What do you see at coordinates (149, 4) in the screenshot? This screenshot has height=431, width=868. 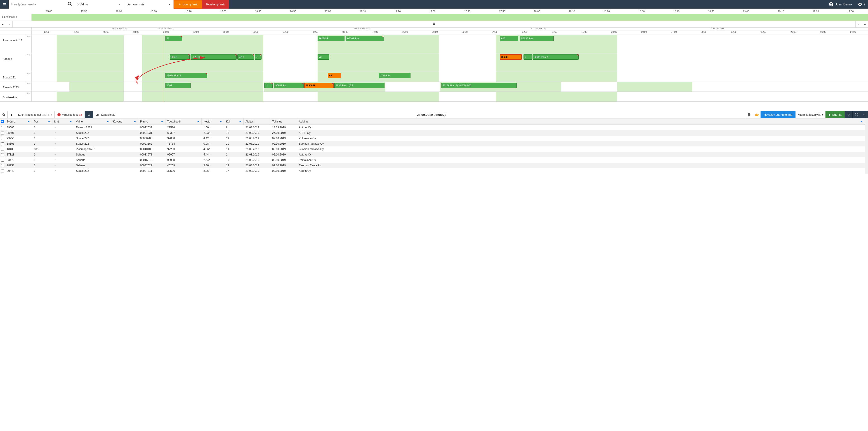 I see `group-dropdown: Demoryhmä ▼` at bounding box center [149, 4].